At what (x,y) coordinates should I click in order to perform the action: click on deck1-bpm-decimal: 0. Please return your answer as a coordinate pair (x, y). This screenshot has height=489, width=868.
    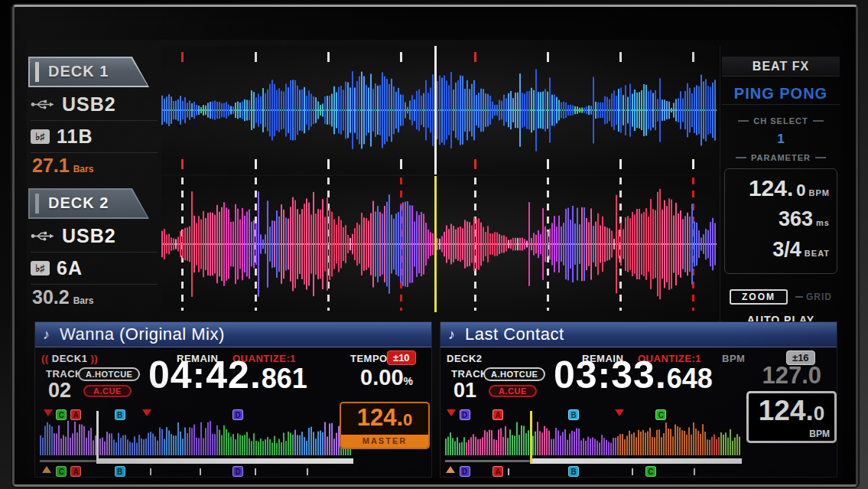
    Looking at the image, I should click on (408, 419).